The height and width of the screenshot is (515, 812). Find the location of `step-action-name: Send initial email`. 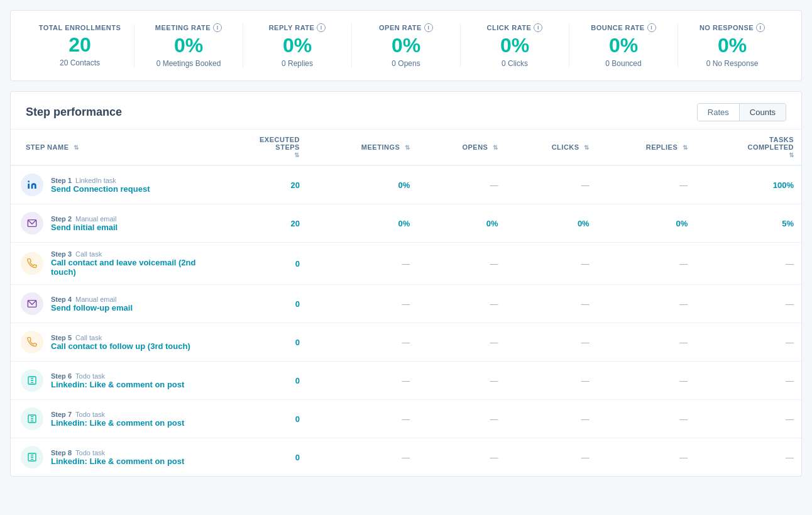

step-action-name: Send initial email is located at coordinates (84, 228).